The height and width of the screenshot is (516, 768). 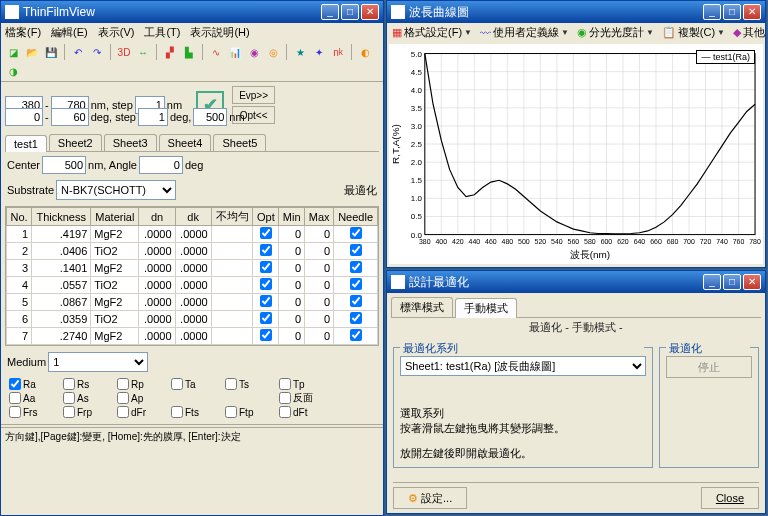 What do you see at coordinates (170, 52) in the screenshot?
I see `chart-red-icon: ▞` at bounding box center [170, 52].